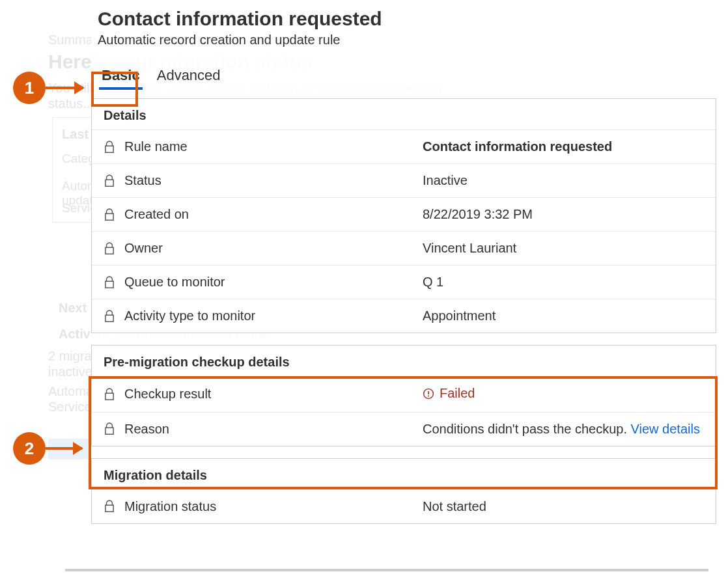 The height and width of the screenshot is (574, 728). What do you see at coordinates (404, 214) in the screenshot?
I see `row-created-on: Created on 8/22/2019 3:32 PM` at bounding box center [404, 214].